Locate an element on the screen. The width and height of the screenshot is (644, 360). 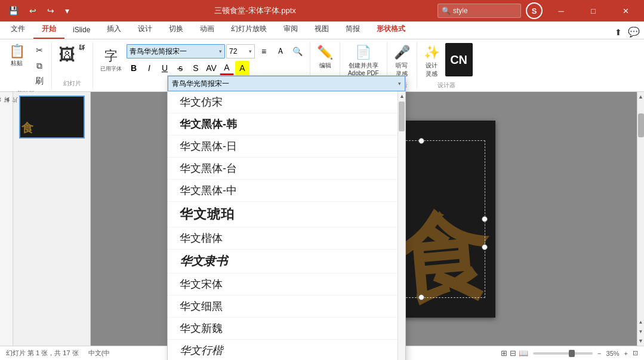
close-button: ✕ is located at coordinates (625, 11).